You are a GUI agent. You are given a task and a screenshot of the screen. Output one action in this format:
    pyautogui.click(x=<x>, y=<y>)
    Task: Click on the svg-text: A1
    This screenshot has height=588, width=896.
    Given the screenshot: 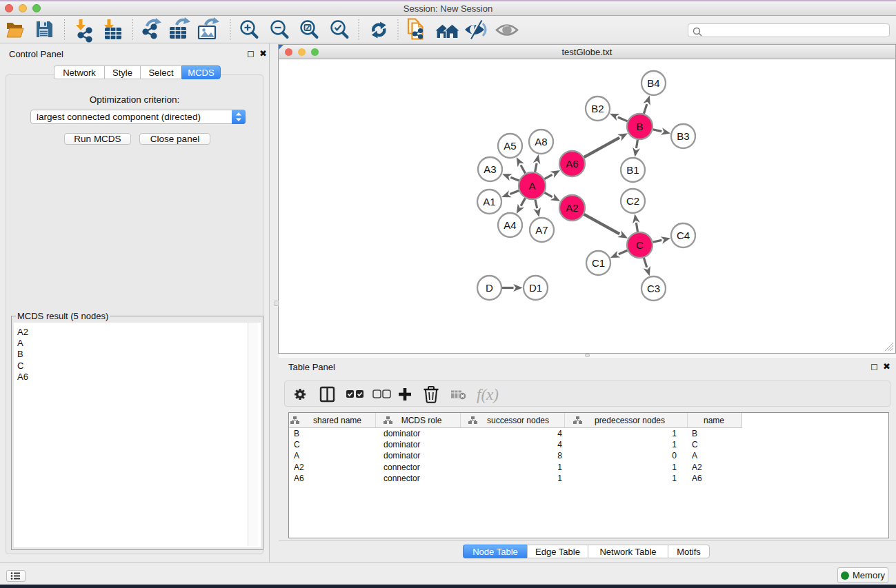 What is the action you would take?
    pyautogui.click(x=489, y=201)
    